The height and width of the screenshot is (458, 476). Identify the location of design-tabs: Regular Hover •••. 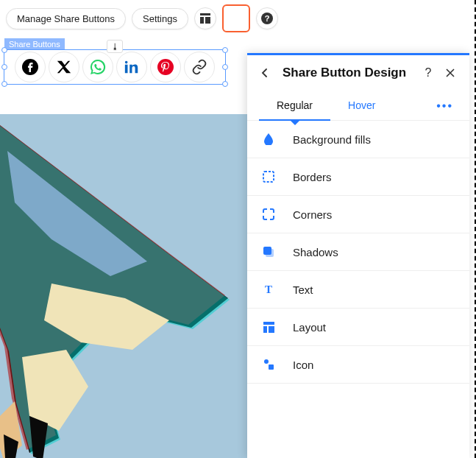
(358, 106).